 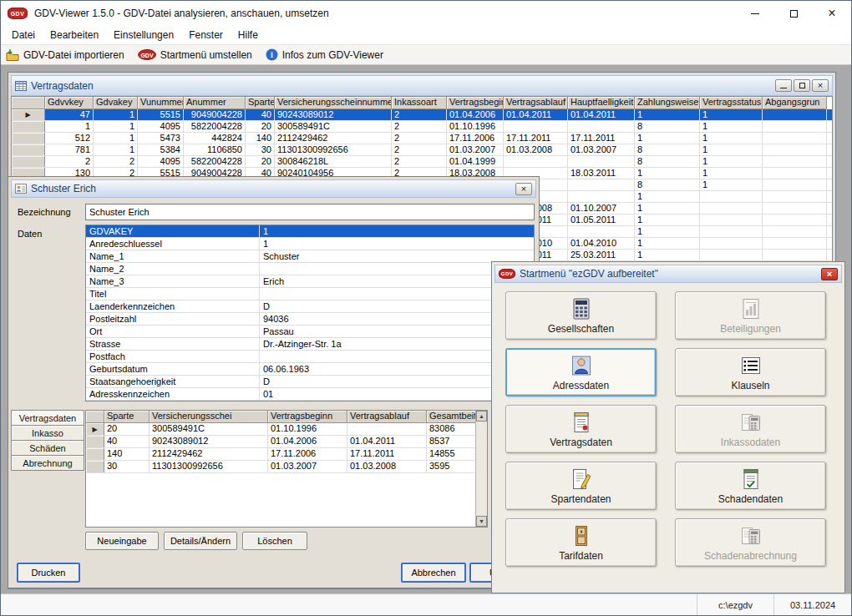 I want to click on cell: 8, so click(x=667, y=162).